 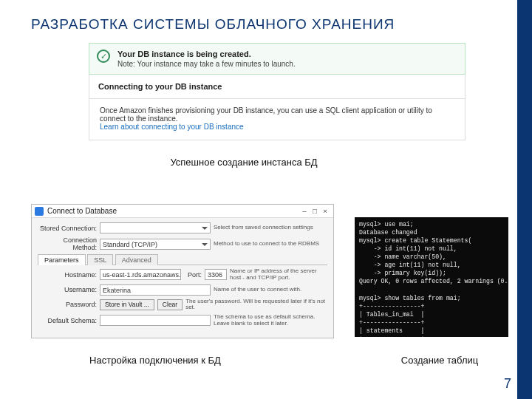 What do you see at coordinates (277, 87) in the screenshot?
I see `aws-subheading: Connecting to your DB instance` at bounding box center [277, 87].